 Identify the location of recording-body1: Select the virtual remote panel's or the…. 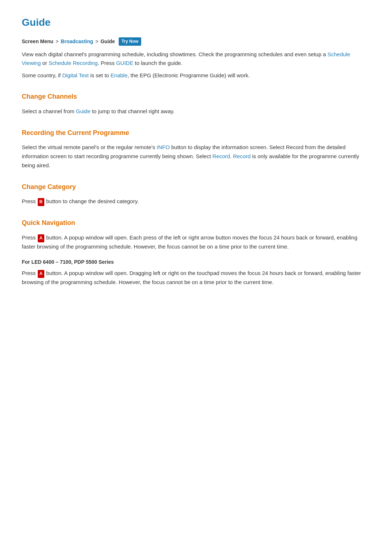
(89, 147).